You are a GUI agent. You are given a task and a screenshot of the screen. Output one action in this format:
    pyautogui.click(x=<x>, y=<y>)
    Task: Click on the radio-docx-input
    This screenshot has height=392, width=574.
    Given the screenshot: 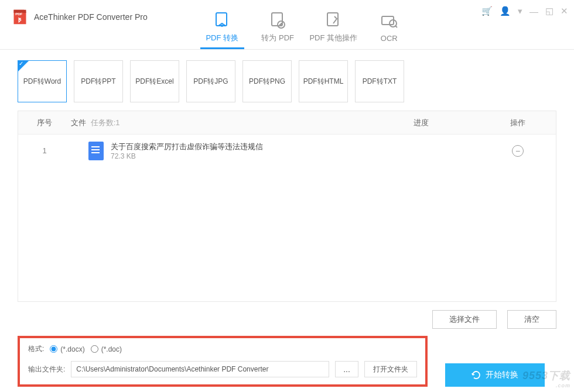 What is the action you would take?
    pyautogui.click(x=54, y=349)
    